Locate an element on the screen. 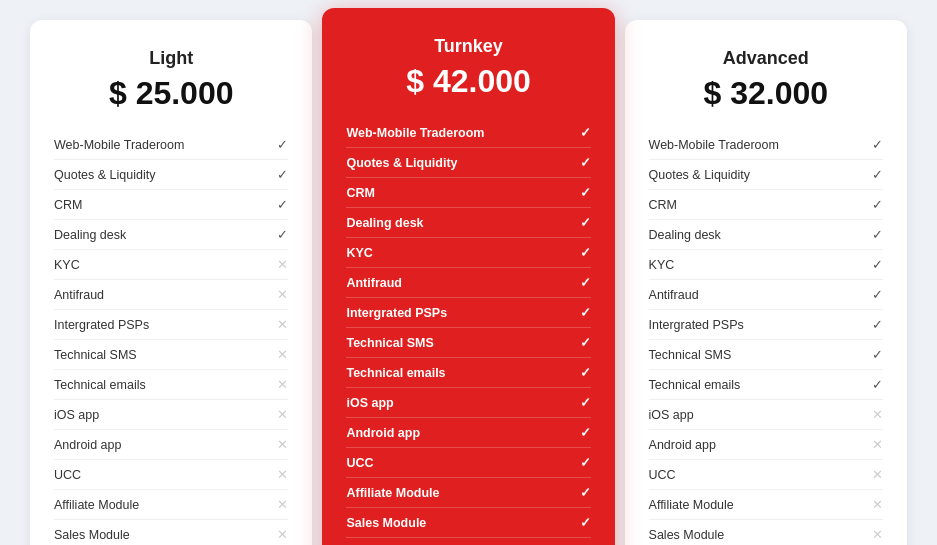 The image size is (937, 545). list-item: iOS app✓ is located at coordinates (468, 403).